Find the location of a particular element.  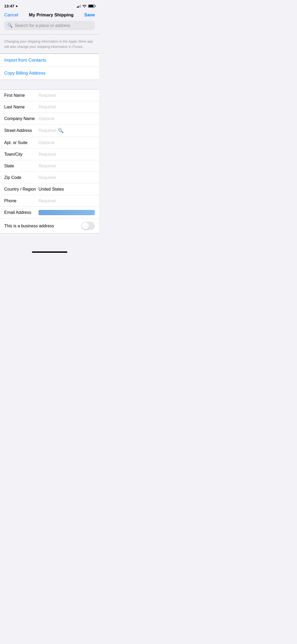

country-region-label: Country / Region is located at coordinates (21, 189).